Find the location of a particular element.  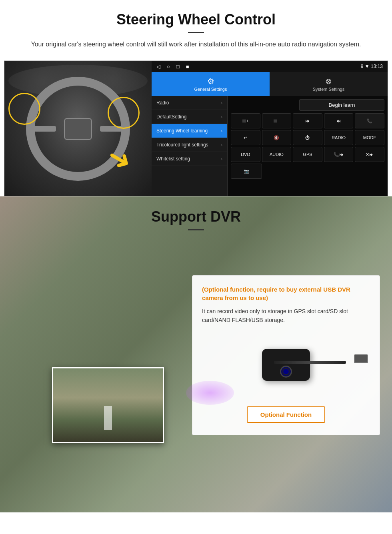

camera-usb is located at coordinates (361, 359).